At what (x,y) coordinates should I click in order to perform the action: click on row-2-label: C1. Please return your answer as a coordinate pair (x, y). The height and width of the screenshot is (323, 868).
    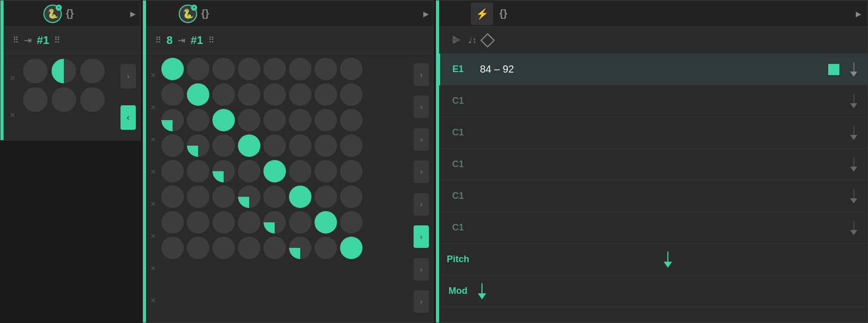
    Looking at the image, I should click on (458, 133).